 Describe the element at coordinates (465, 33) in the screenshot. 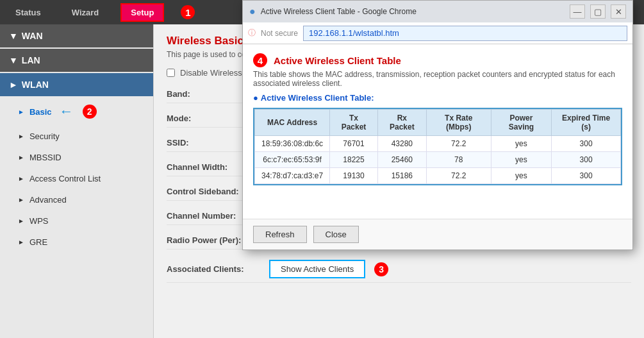

I see `address-bar-input: 192.168.1.1/wlstatbl.htm` at that location.